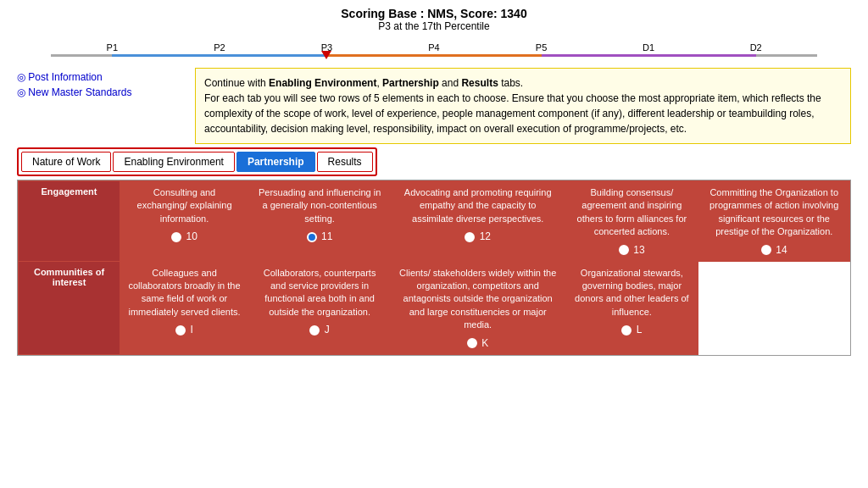 The image size is (868, 488). I want to click on cell-text-0-1: Persuading and influencing in a generall…, so click(320, 206).